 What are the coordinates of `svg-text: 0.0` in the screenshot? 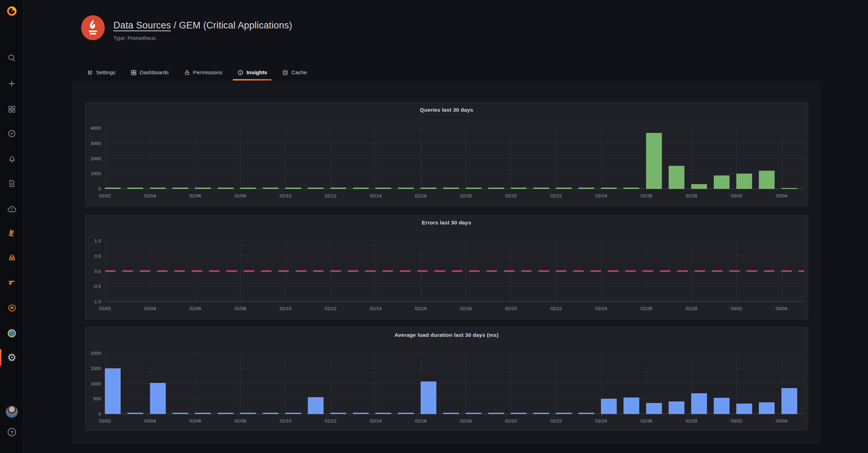 It's located at (98, 271).